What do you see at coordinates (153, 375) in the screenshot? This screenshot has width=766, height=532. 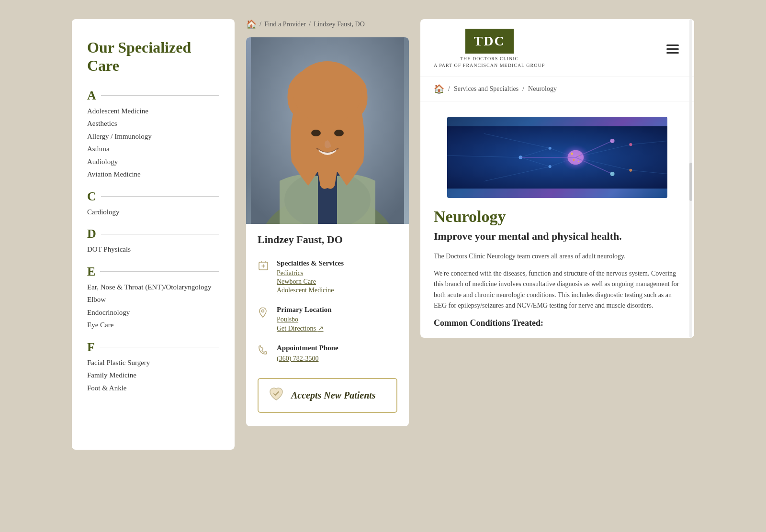 I see `specialty-link: Family Medicine` at bounding box center [153, 375].